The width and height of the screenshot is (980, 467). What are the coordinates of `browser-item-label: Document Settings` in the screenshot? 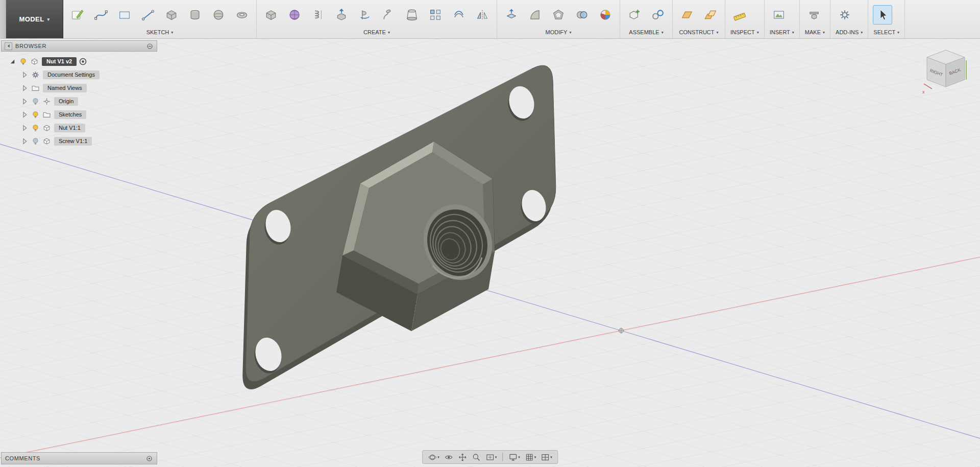 It's located at (71, 75).